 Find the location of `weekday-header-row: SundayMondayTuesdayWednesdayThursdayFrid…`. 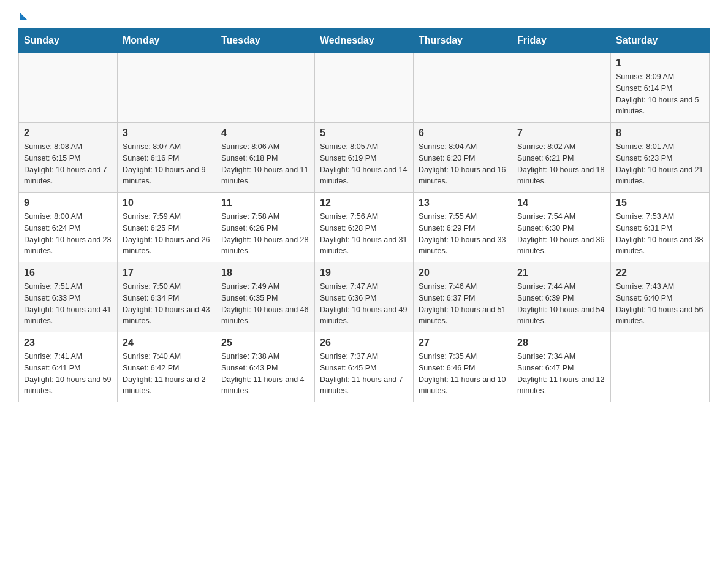

weekday-header-row: SundayMondayTuesdayWednesdayThursdayFrid… is located at coordinates (364, 40).